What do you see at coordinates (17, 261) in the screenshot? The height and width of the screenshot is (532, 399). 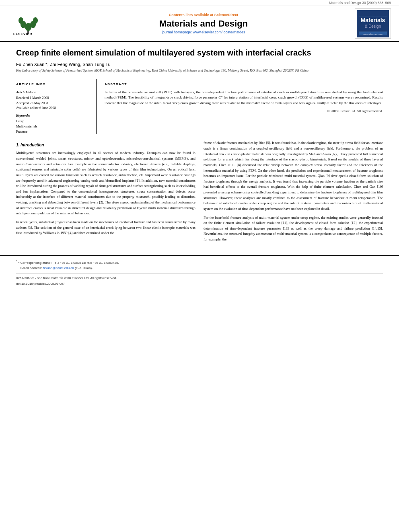 I see `footnote-star-symbol: *` at bounding box center [17, 261].